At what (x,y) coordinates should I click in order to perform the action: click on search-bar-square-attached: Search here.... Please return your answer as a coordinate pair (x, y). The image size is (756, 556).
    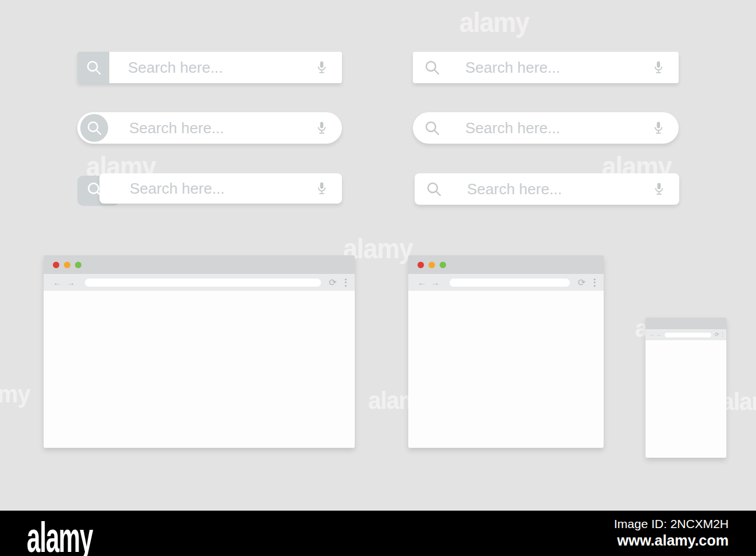
    Looking at the image, I should click on (209, 67).